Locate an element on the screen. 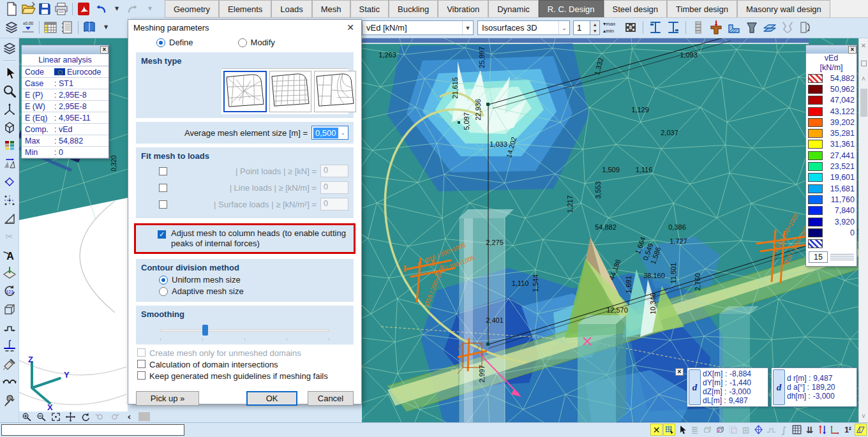 This screenshot has height=437, width=868. uniform-mesh-radio: Uniform mesh size is located at coordinates (254, 279).